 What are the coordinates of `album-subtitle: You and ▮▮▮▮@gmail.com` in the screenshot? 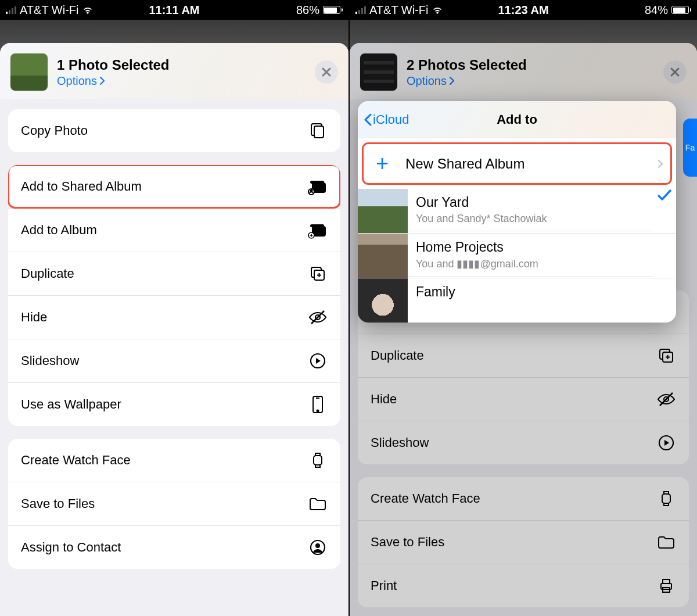 It's located at (530, 264).